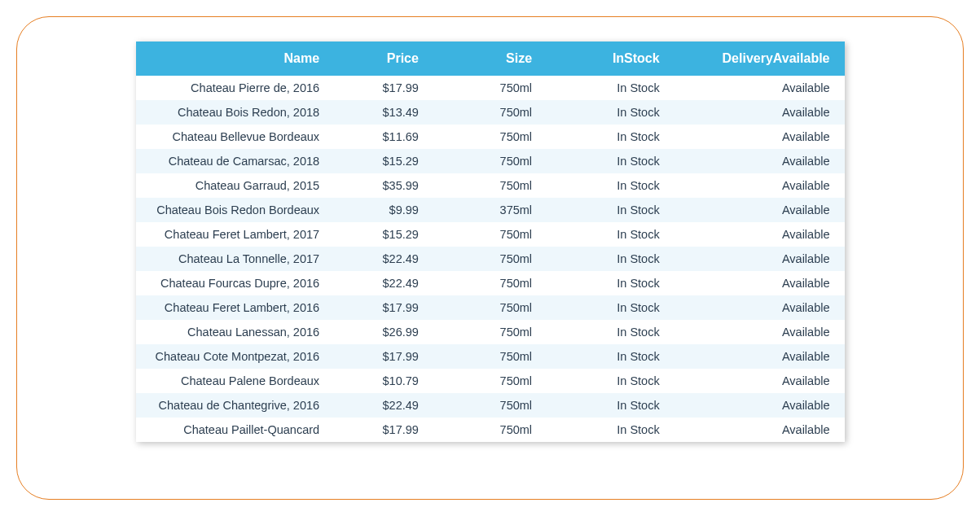 This screenshot has width=980, height=516. What do you see at coordinates (490, 332) in the screenshot?
I see `table-row: Chateau Lanessan, 2016$26.99750mlIn Stoc…` at bounding box center [490, 332].